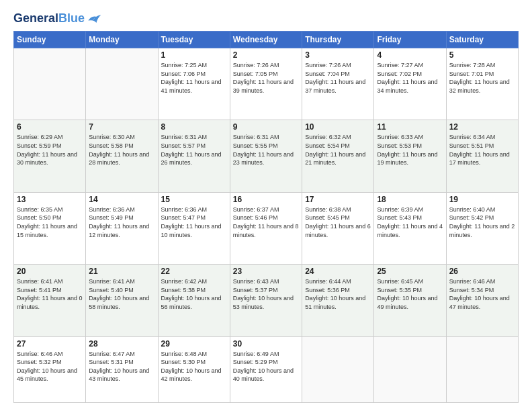 The width and height of the screenshot is (532, 411). What do you see at coordinates (194, 199) in the screenshot?
I see `day-number: 15` at bounding box center [194, 199].